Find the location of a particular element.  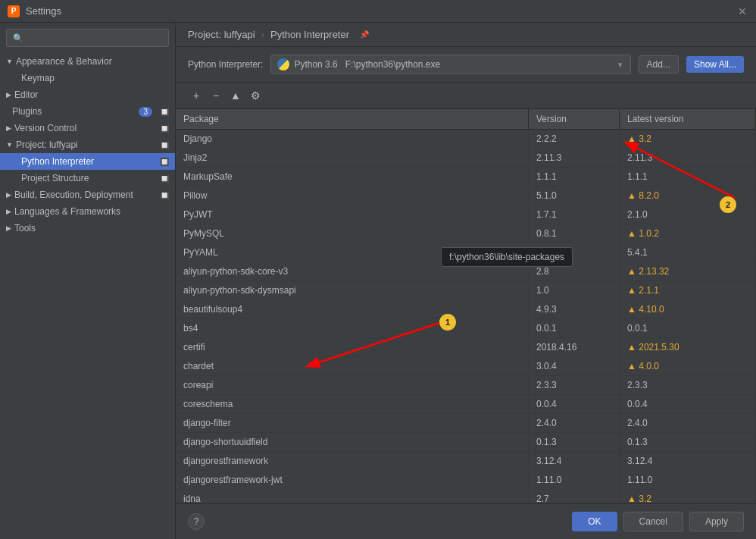

package-latest: 0.1.3 is located at coordinates (688, 442).